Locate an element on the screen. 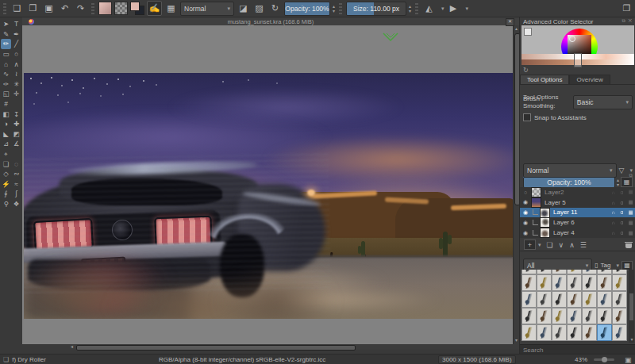  ellipse-select-tool: ◌ is located at coordinates (16, 163).